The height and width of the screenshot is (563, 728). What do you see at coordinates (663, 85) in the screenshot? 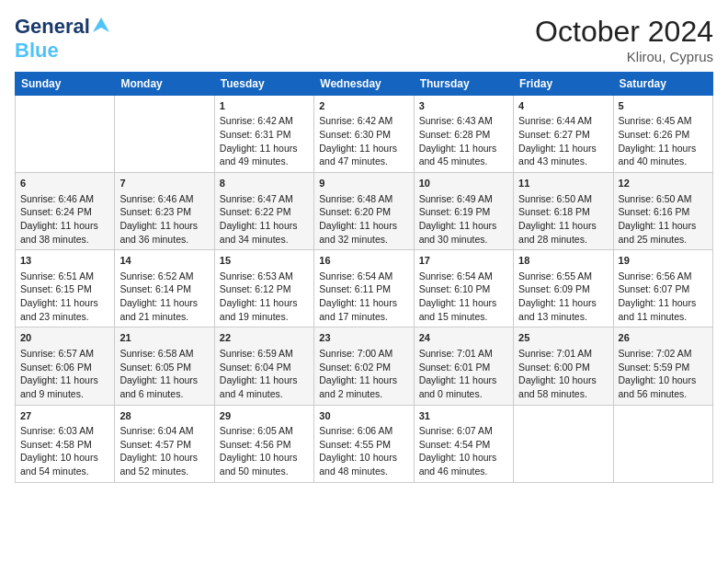
I see `weekday-saturday: Saturday` at bounding box center [663, 85].